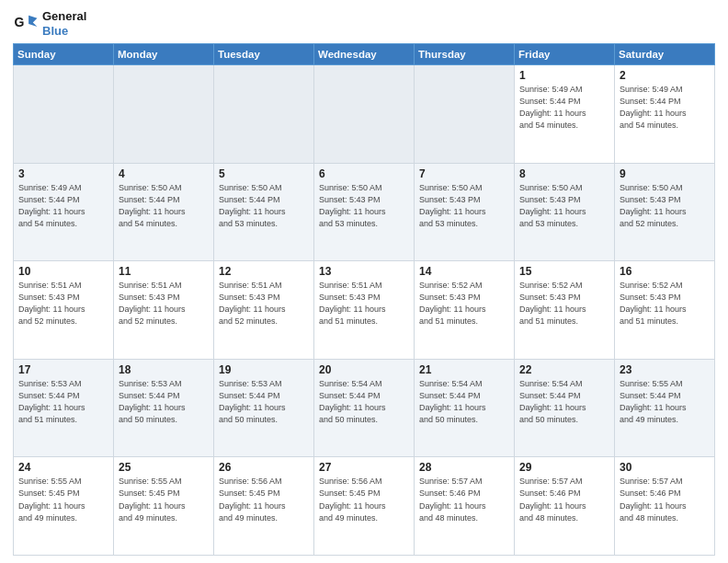 This screenshot has height=563, width=728. What do you see at coordinates (464, 467) in the screenshot?
I see `day-number: 28` at bounding box center [464, 467].